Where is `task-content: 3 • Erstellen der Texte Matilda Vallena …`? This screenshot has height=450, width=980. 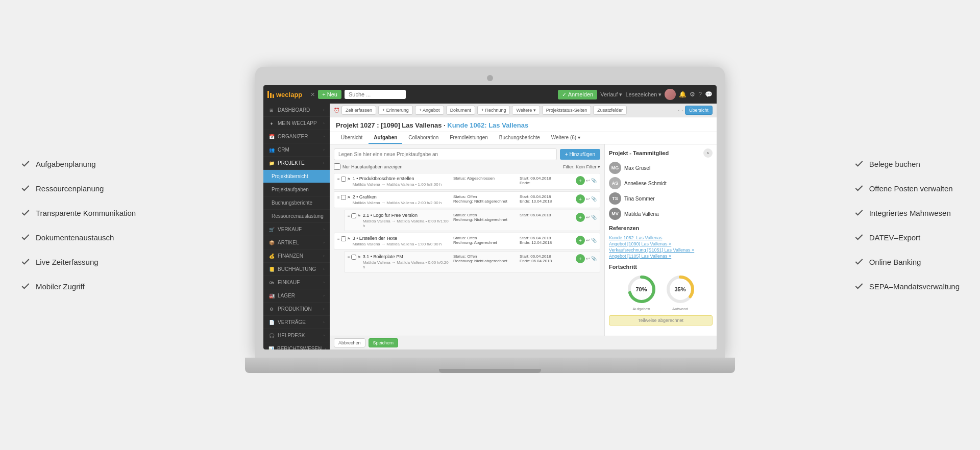 task-content: 3 • Erstellen der Texte Matilda Vallena … is located at coordinates (402, 241).